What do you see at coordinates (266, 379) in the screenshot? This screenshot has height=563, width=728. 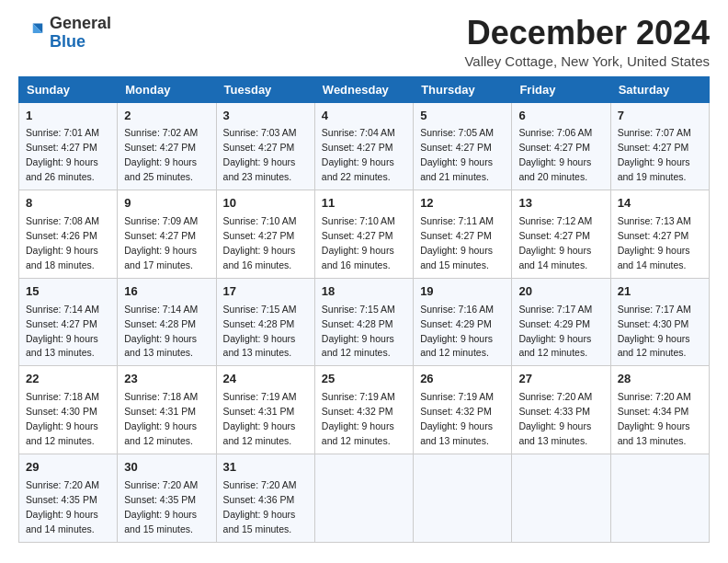 I see `day-number: 24` at bounding box center [266, 379].